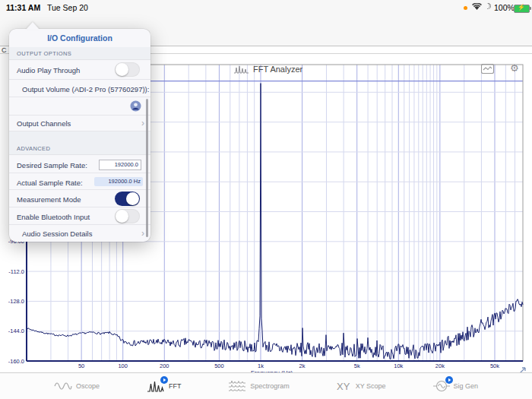 This screenshot has height=399, width=532. I want to click on measurement-mode-toggle, so click(128, 199).